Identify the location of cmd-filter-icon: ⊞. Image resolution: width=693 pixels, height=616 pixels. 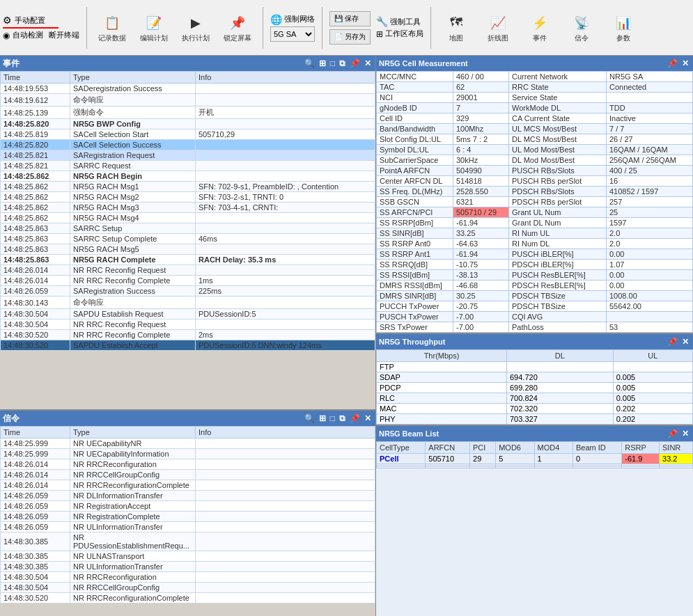
(322, 418).